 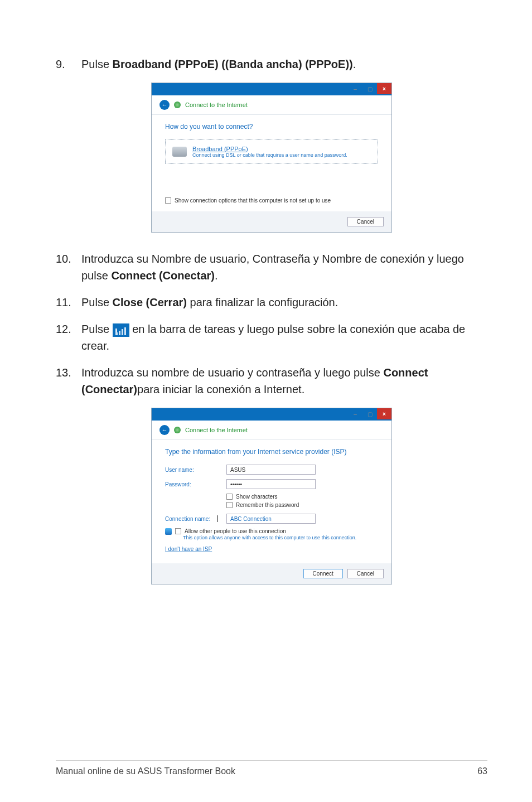 I want to click on broadband-pppoe-option: Broadband (PPPoE) Connect using DSL or c…, so click(x=272, y=152).